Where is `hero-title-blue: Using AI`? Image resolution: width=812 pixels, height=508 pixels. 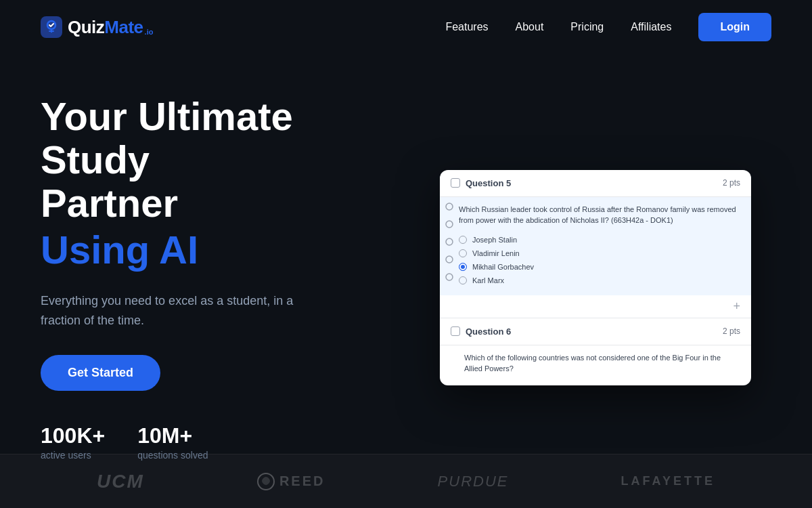 hero-title-blue: Using AI is located at coordinates (217, 249).